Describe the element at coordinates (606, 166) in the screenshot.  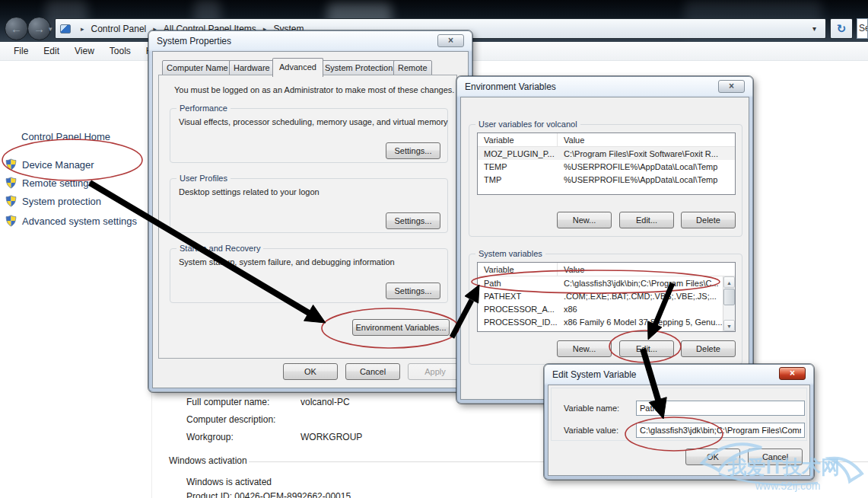
I see `table-row: TEMP %USERPROFILE%\AppData\Local\Temp` at that location.